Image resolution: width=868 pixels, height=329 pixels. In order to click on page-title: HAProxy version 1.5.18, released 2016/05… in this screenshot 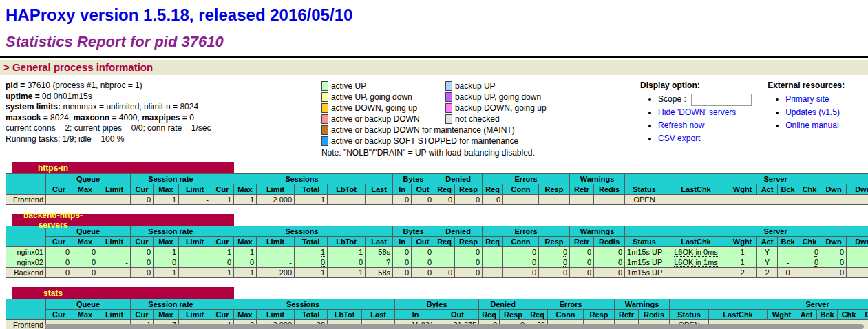, I will do `click(436, 15)`.